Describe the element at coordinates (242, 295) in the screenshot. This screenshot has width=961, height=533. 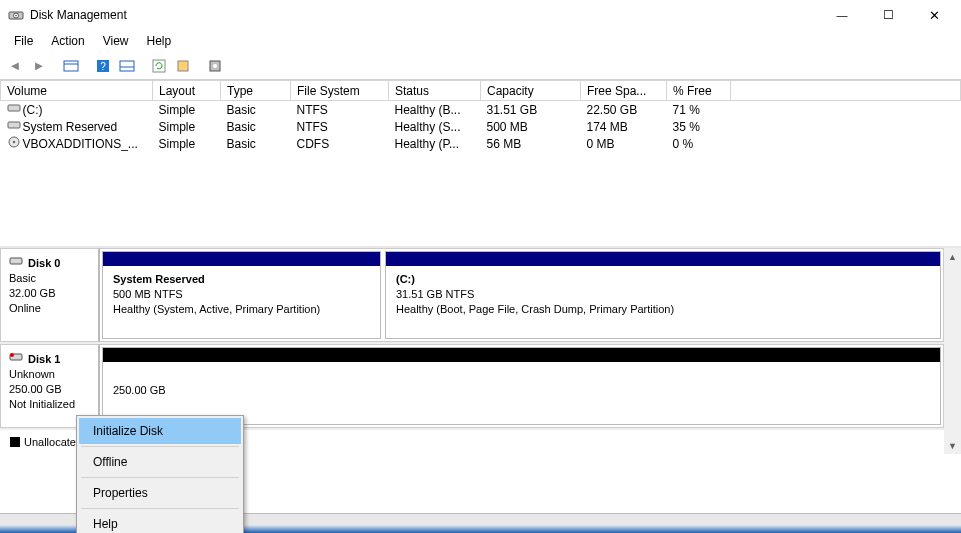
I see `partition: System Reserved 500 MB NTFS Healthy (Sys…` at that location.